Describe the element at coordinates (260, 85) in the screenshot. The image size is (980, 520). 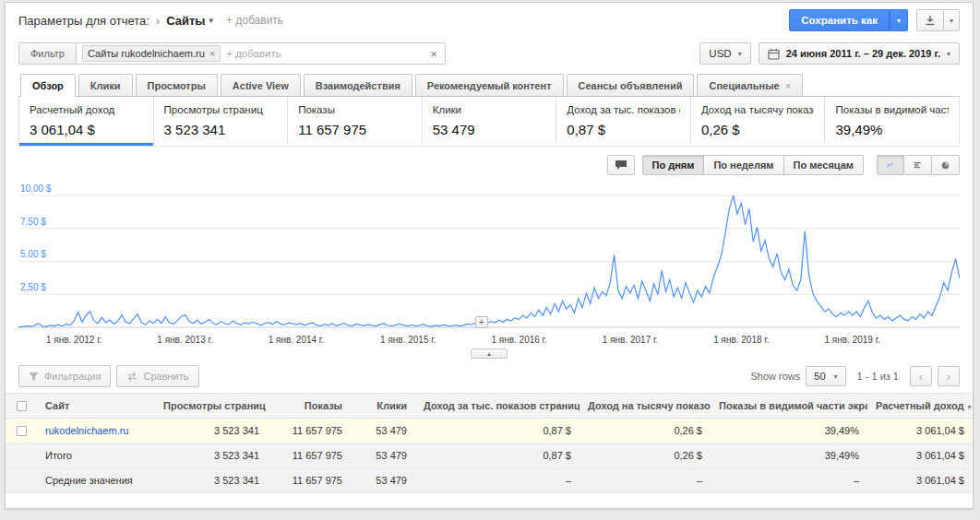
I see `tab-active-view: Active View` at that location.